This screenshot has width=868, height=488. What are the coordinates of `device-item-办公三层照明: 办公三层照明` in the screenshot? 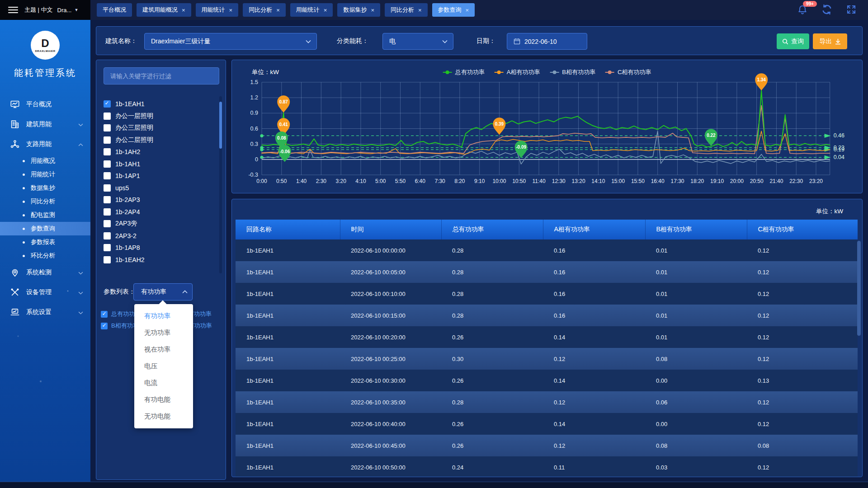 It's located at (160, 128).